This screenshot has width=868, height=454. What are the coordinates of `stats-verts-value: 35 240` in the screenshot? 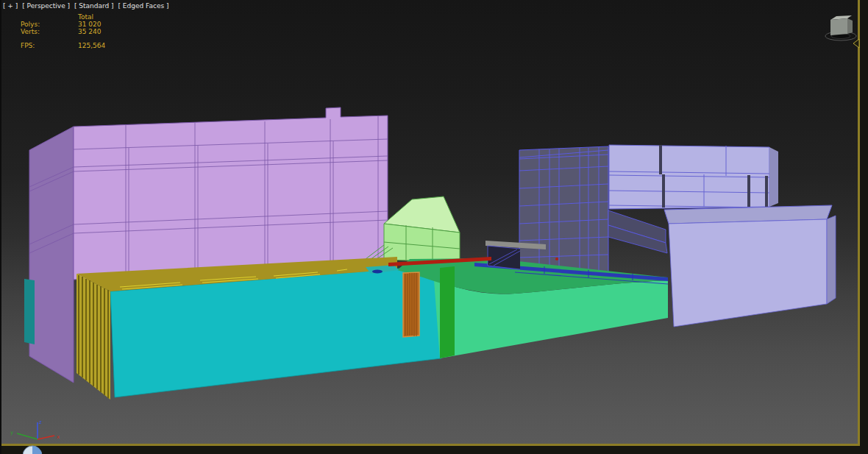 It's located at (90, 32).